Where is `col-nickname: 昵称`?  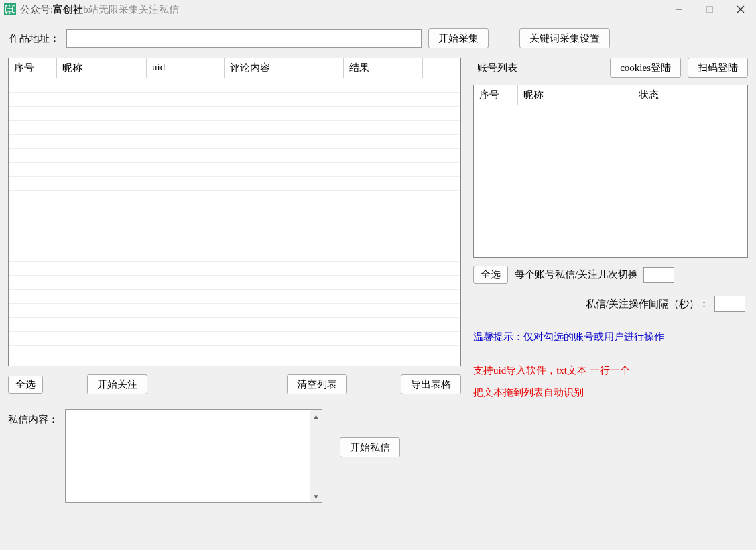 col-nickname: 昵称 is located at coordinates (102, 68).